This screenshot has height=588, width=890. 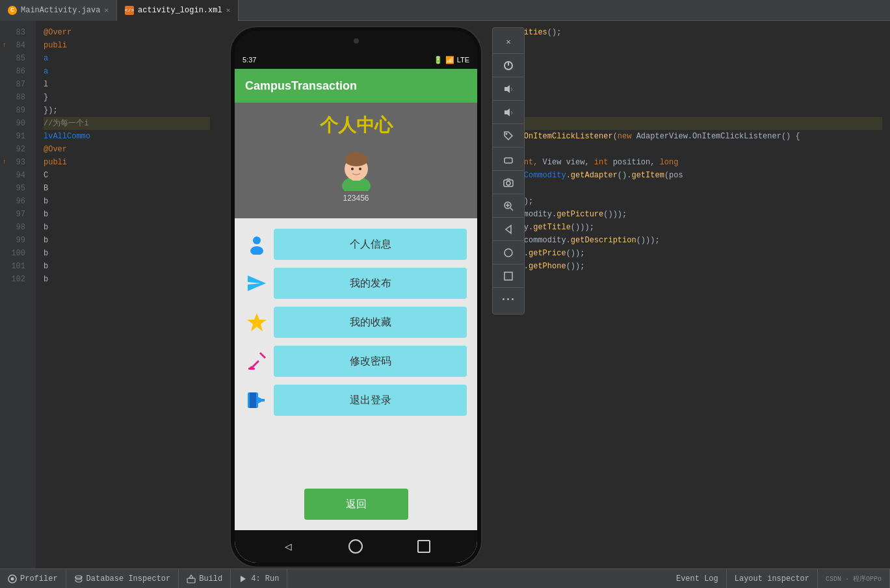 What do you see at coordinates (508, 159) in the screenshot?
I see `float-eraser-btn` at bounding box center [508, 159].